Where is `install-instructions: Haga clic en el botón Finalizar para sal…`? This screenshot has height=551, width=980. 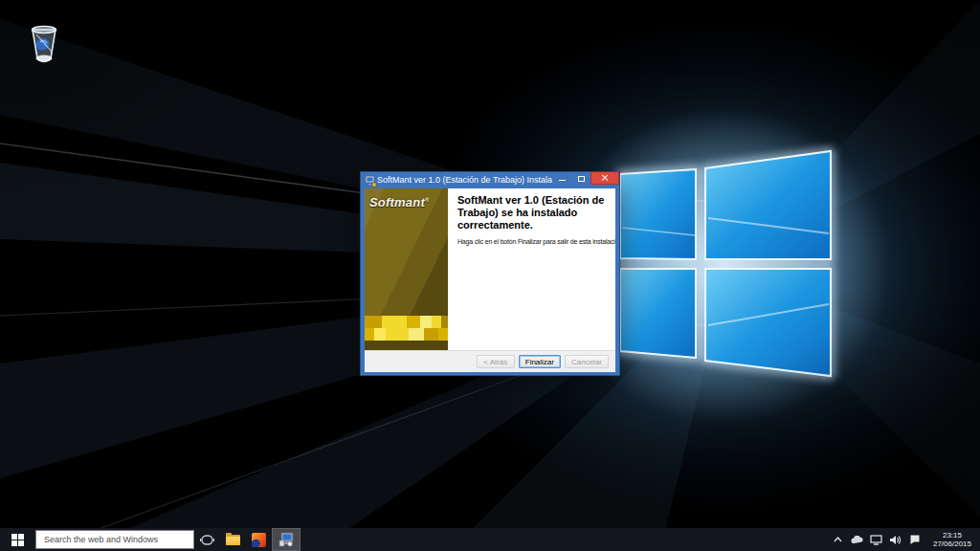
install-instructions: Haga clic en el botón Finalizar para sal… is located at coordinates (536, 241).